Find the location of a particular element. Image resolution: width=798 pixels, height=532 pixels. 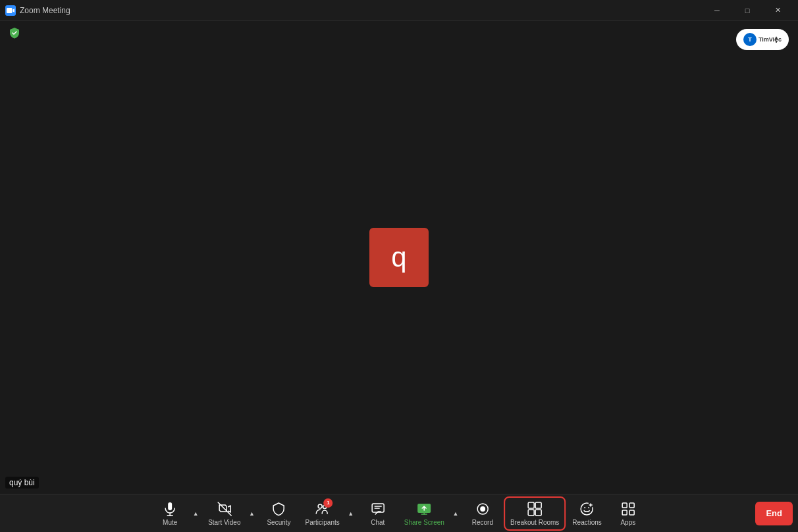

toolbar: Mute ▲ Start Video ▲ Security is located at coordinates (399, 513).